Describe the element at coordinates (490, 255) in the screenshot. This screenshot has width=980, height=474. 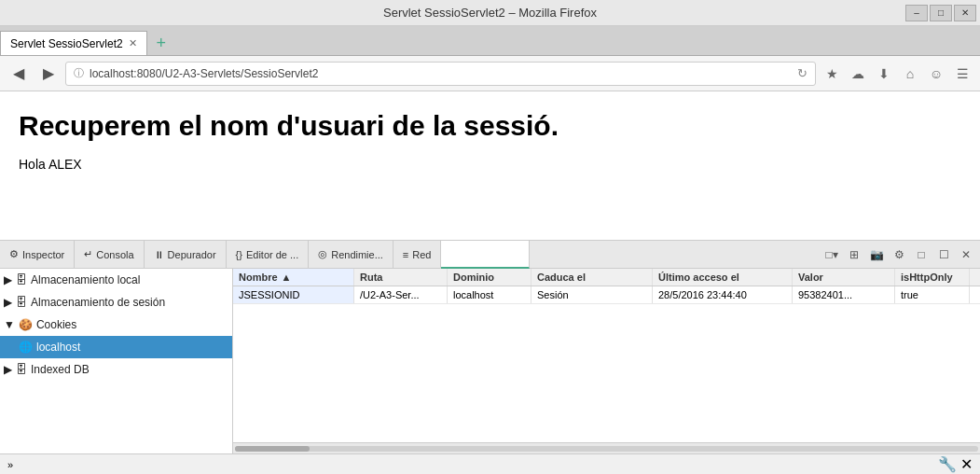
I see `devtools-toolbar: ⚙ Inspector ↵ Consola ⏸ Depurador {} Edi…` at that location.